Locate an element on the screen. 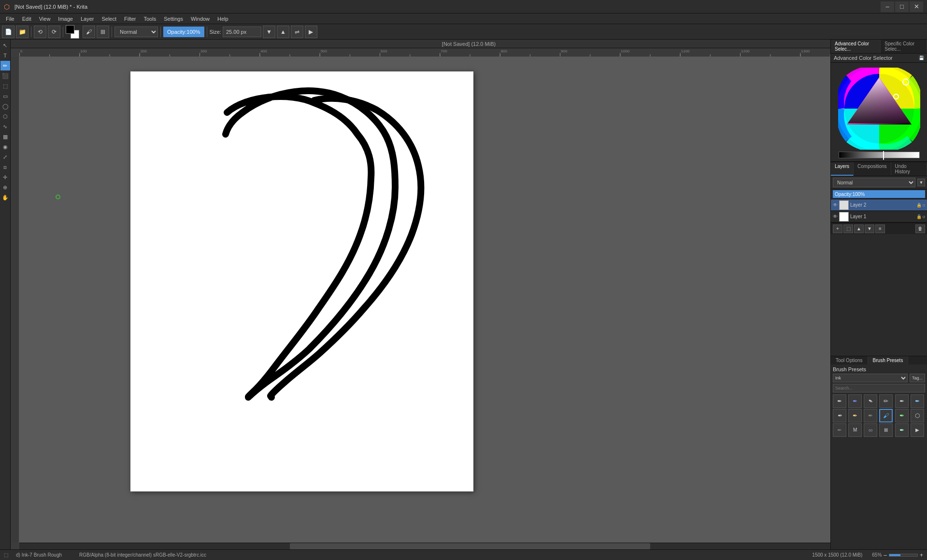 The image size is (927, 560). layer-2-alpha-icon: α is located at coordinates (924, 205).